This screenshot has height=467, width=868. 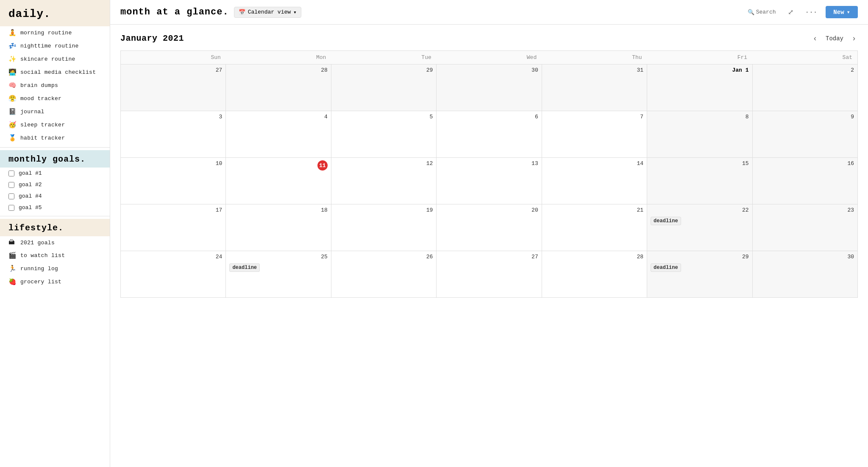 I want to click on calendar-day: 3, so click(x=173, y=134).